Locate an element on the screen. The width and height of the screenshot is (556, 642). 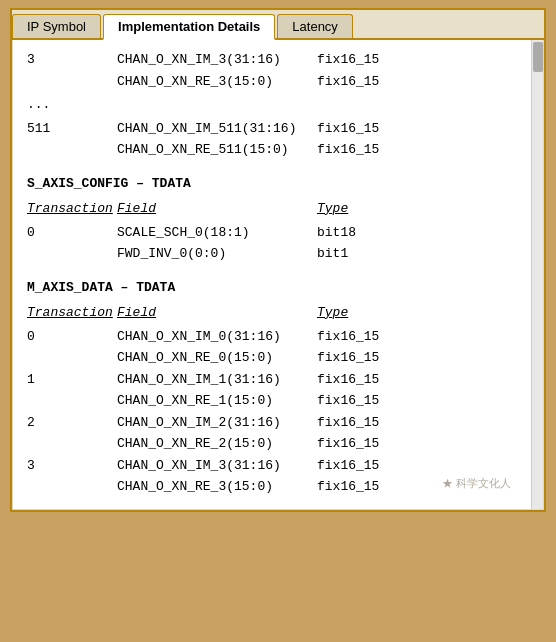
cell-field: FWD_INV_0(0:0) is located at coordinates (217, 254).